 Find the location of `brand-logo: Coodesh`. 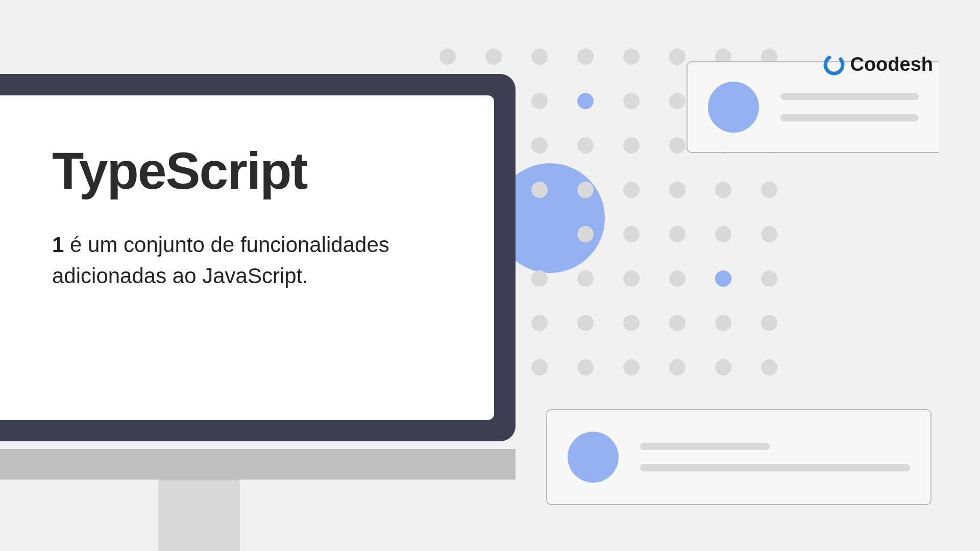

brand-logo: Coodesh is located at coordinates (878, 64).